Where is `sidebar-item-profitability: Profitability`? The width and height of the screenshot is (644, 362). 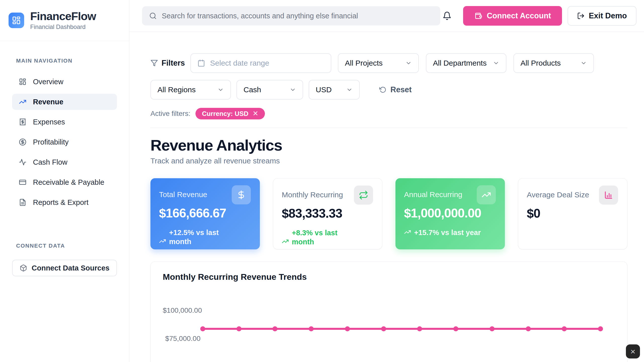
sidebar-item-profitability: Profitability is located at coordinates (64, 142).